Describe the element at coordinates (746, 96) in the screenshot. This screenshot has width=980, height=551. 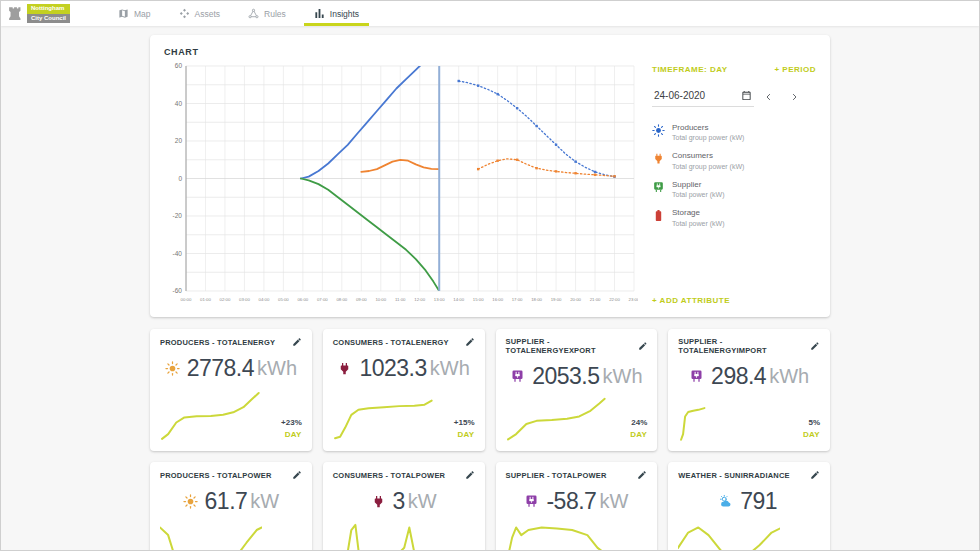
I see `calendar-icon` at that location.